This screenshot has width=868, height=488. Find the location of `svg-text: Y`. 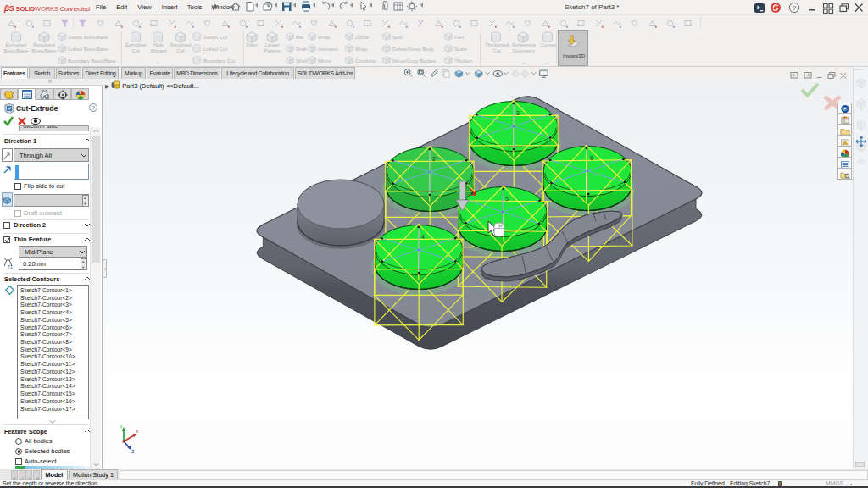

svg-text: Y is located at coordinates (121, 427).